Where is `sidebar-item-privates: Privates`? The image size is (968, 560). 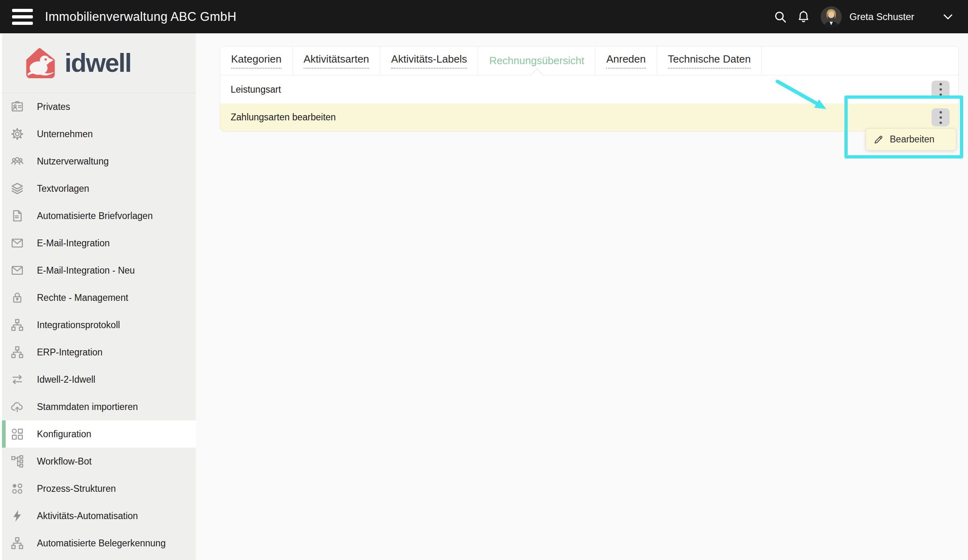
sidebar-item-privates: Privates is located at coordinates (99, 107).